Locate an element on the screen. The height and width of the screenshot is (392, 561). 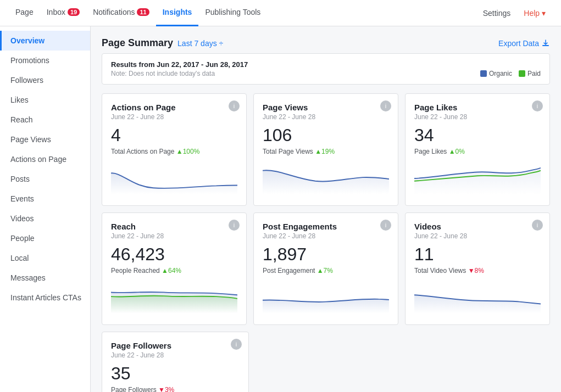
nav-item-notifications: Notifications 11 is located at coordinates (121, 13).